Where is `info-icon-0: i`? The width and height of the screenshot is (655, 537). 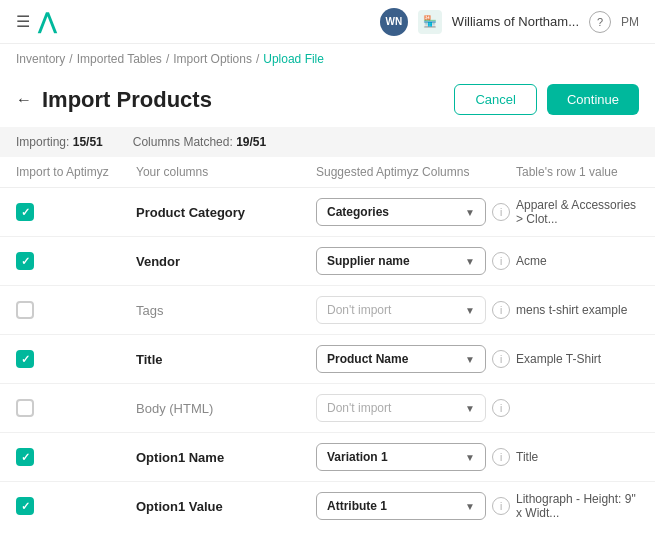
info-icon-0: i is located at coordinates (501, 212).